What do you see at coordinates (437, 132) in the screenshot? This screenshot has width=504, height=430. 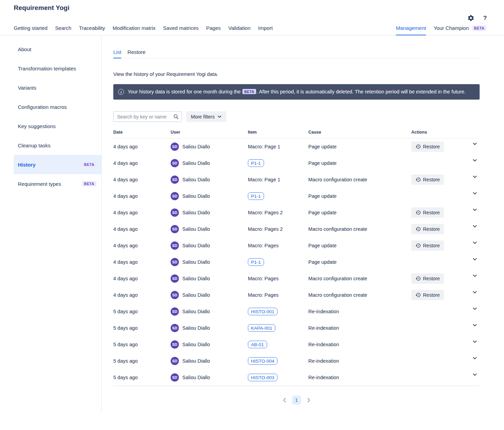 I see `column-header-actions: Actions` at bounding box center [437, 132].